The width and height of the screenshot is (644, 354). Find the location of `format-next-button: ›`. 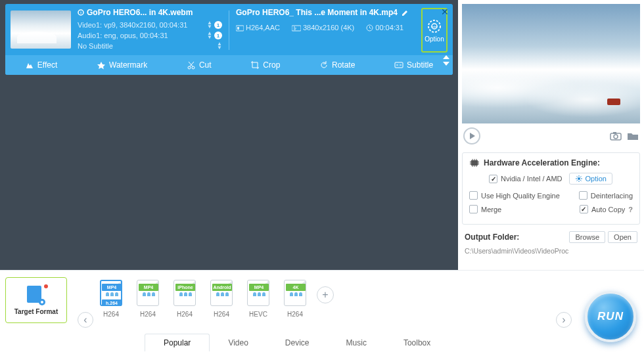

format-next-button: › is located at coordinates (564, 320).